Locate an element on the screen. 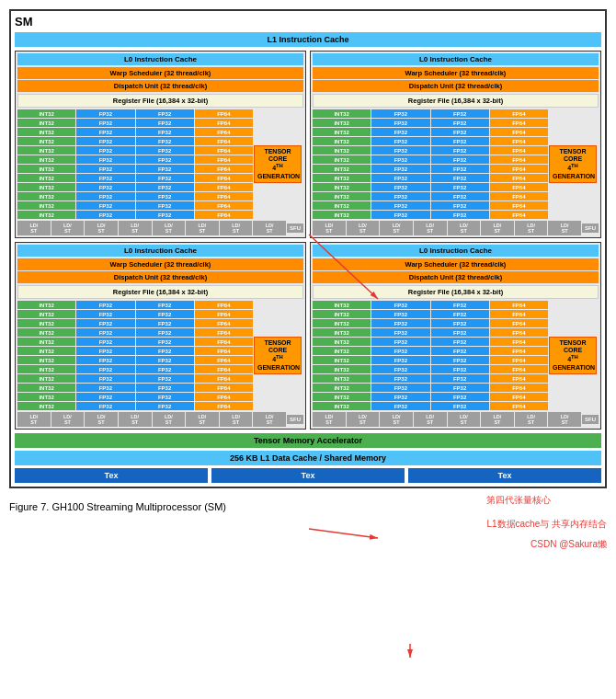 Image resolution: width=616 pixels, height=699 pixels. l1-data-cache: 256 KB L1 Data Cache / Shared Memory is located at coordinates (308, 458).